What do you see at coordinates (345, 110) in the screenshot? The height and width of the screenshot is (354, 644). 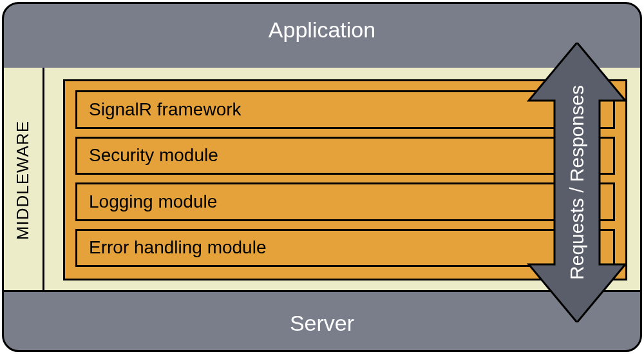 I see `module-row: SignalR framework` at bounding box center [345, 110].